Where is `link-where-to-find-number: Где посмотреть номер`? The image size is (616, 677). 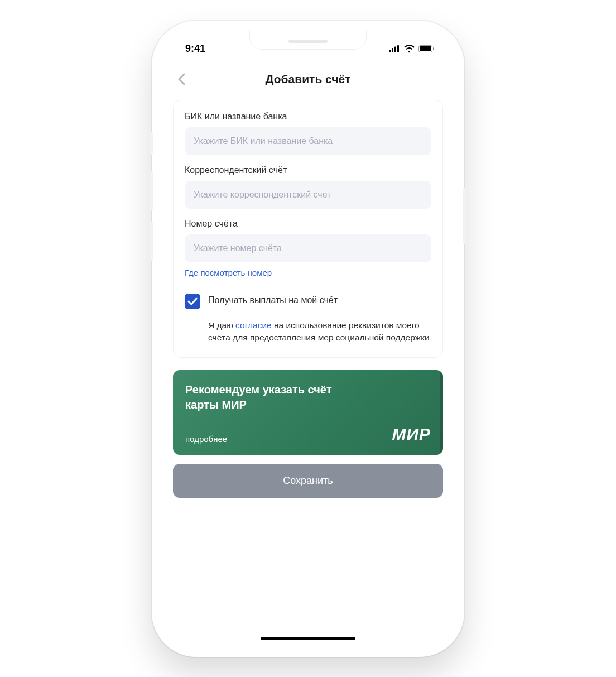 link-where-to-find-number: Где посмотреть номер is located at coordinates (228, 272).